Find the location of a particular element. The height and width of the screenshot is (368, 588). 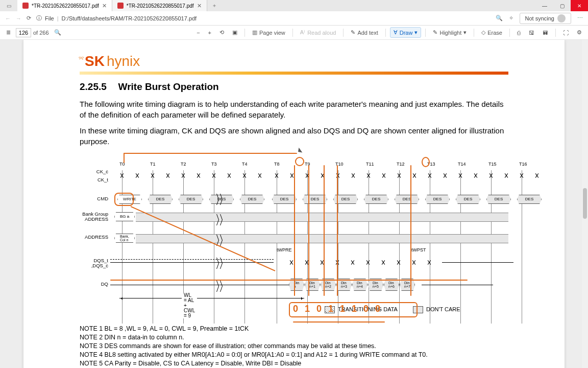

label-ck-c: CK_c is located at coordinates (94, 172).